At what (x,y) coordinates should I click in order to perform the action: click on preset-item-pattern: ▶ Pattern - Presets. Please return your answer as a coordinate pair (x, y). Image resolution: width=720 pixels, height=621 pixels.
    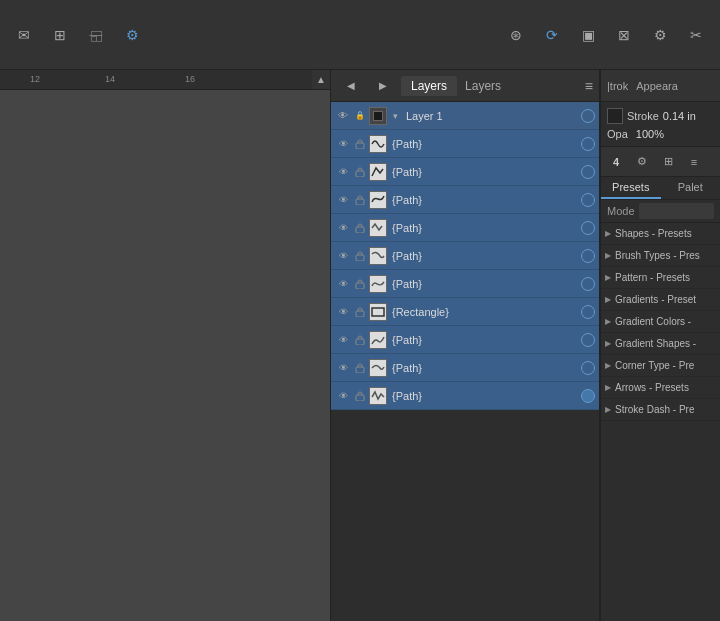
    Looking at the image, I should click on (660, 278).